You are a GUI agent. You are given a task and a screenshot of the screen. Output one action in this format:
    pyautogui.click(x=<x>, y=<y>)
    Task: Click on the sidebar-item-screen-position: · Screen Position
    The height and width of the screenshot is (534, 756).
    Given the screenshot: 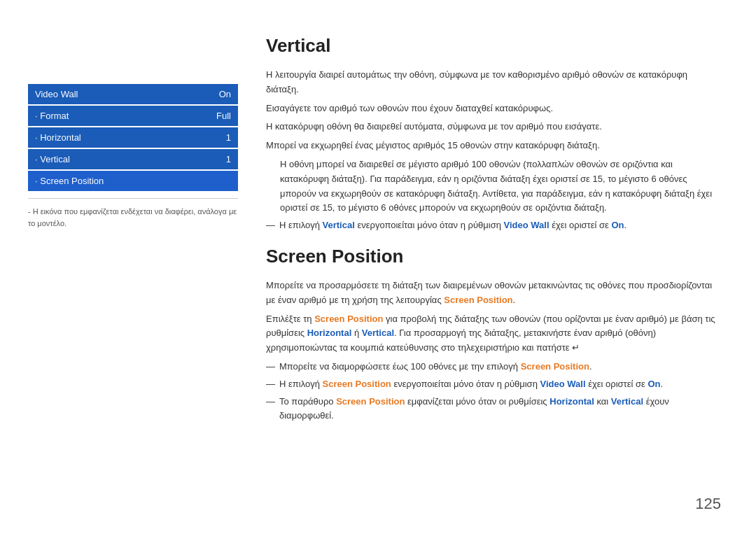 What is the action you would take?
    pyautogui.click(x=133, y=181)
    